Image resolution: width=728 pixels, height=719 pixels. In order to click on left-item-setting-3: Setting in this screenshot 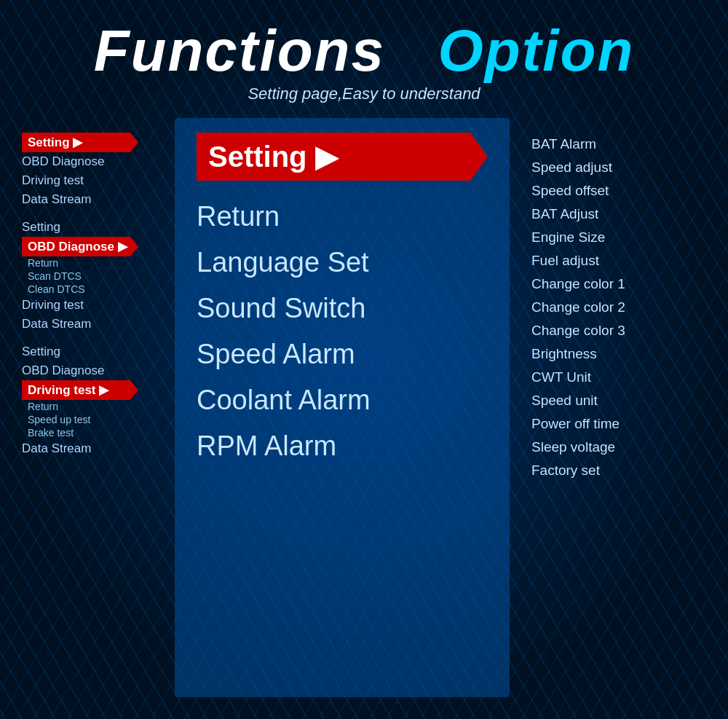, I will do `click(91, 352)`.